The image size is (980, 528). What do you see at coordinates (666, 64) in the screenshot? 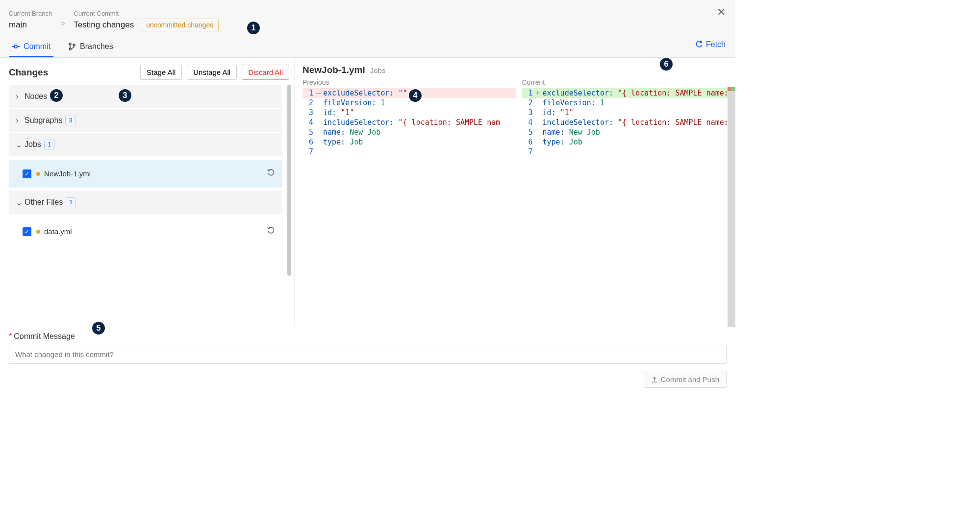
I see `marker-6: 6` at bounding box center [666, 64].